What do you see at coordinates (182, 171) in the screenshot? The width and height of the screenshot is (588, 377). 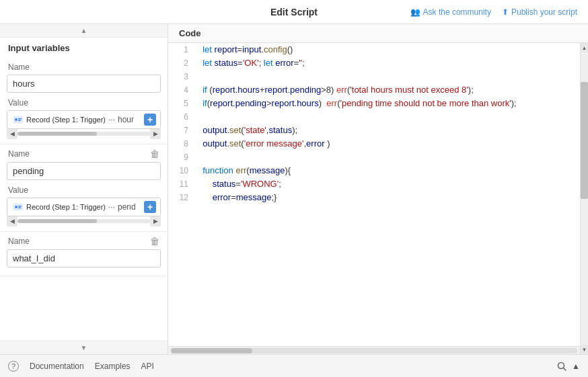 I see `line-num-10: 10` at bounding box center [182, 171].